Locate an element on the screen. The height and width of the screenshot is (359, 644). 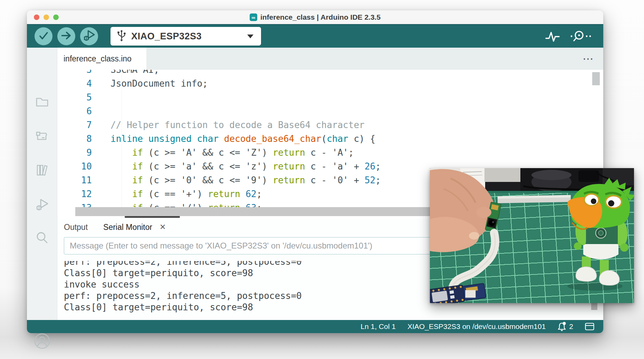
board-selector-value: XIAO_ESP32S3 is located at coordinates (166, 37).